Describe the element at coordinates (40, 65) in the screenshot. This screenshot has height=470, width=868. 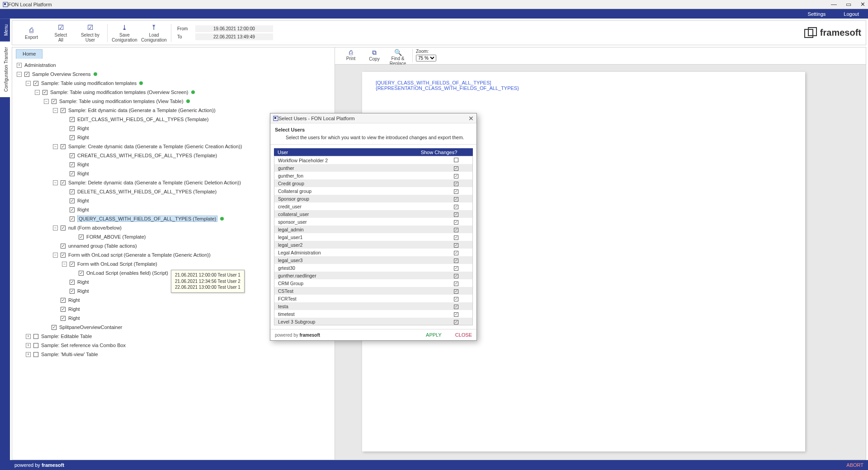
I see `tree-administration: Administration` at that location.